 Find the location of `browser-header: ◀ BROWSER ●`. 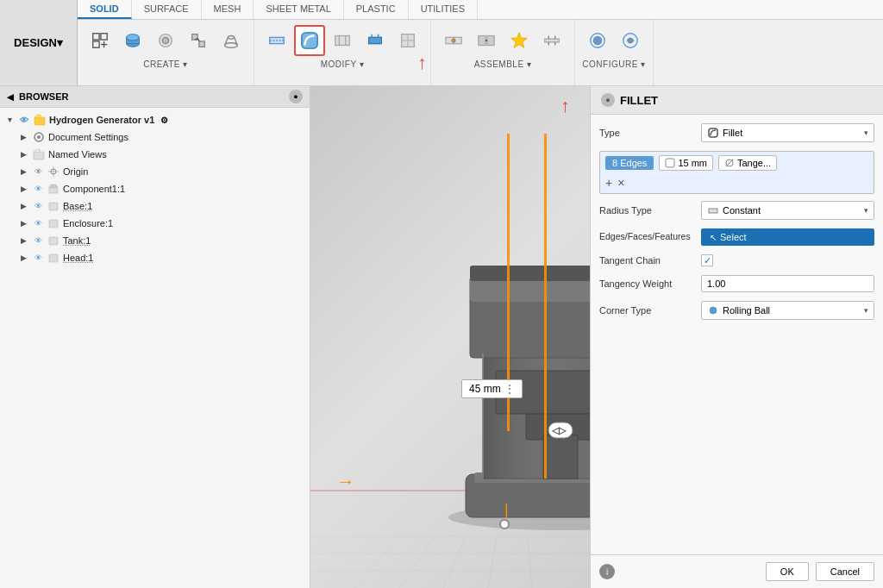

browser-header: ◀ BROWSER ● is located at coordinates (155, 97).